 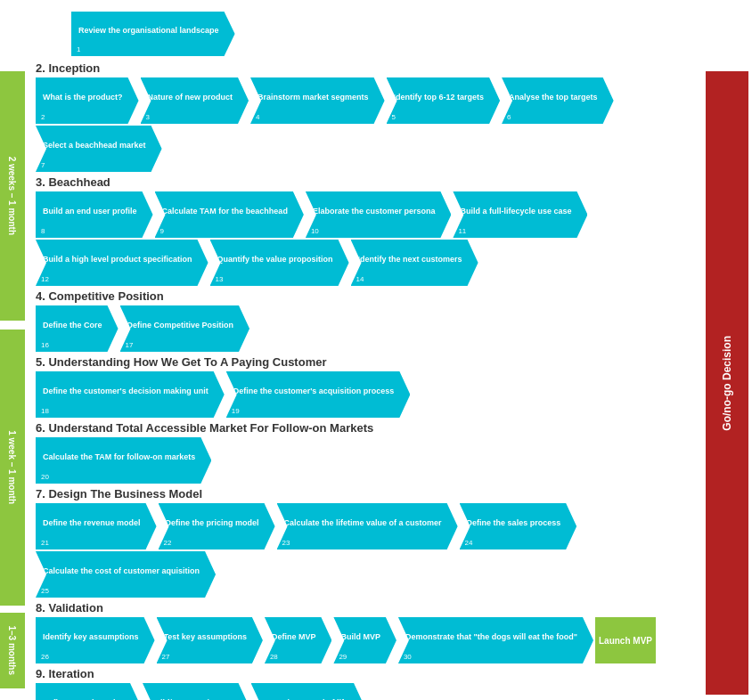 What do you see at coordinates (364, 640) in the screenshot?
I see `section-8-steps: Identify key assumptions 26 Test key ass…` at bounding box center [364, 640].